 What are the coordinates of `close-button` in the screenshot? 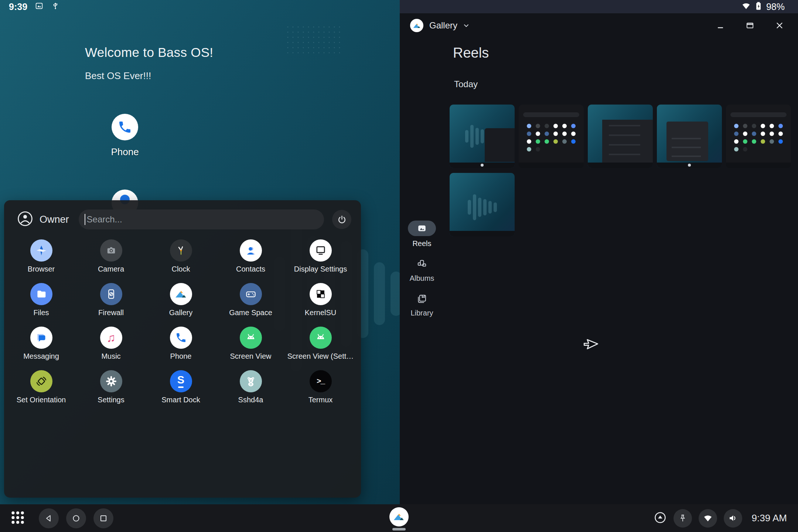 It's located at (780, 25).